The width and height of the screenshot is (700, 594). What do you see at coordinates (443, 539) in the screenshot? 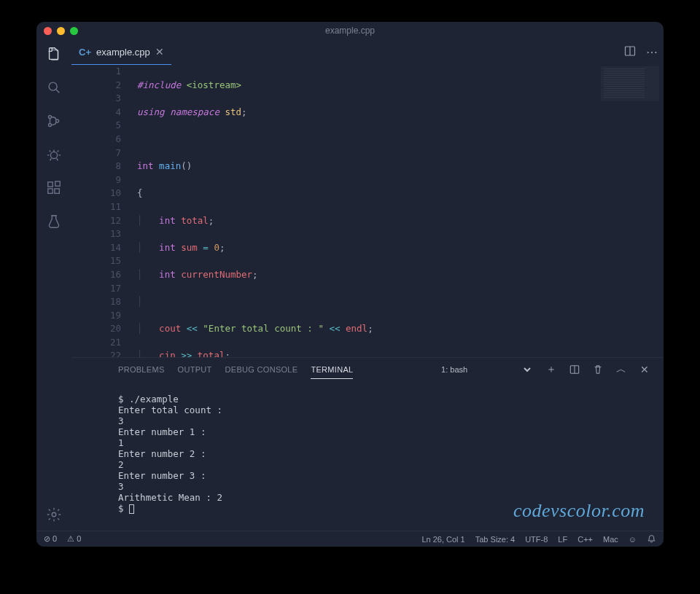
I see `status-lncol: Ln 26, Col 1` at bounding box center [443, 539].